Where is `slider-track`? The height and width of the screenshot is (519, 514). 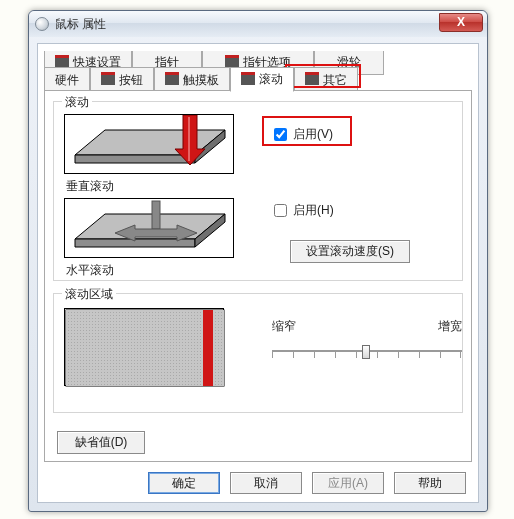 slider-track is located at coordinates (367, 351).